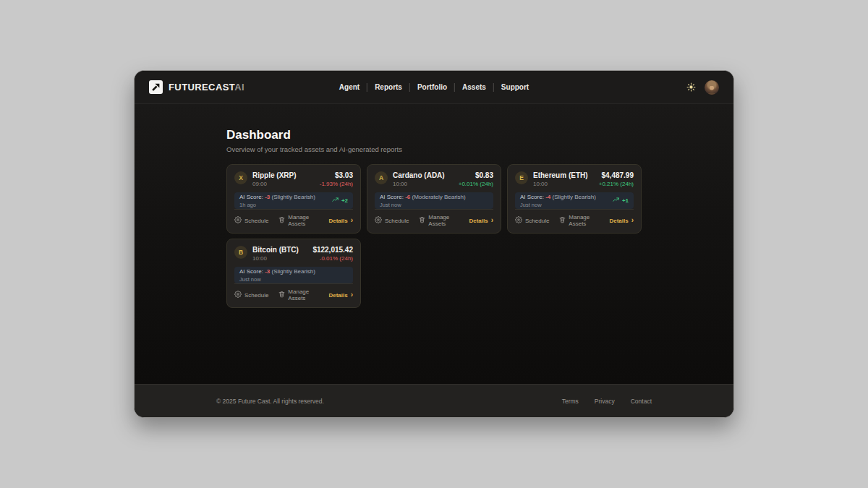  Describe the element at coordinates (434, 135) in the screenshot. I see `page-title: Dashboard` at that location.